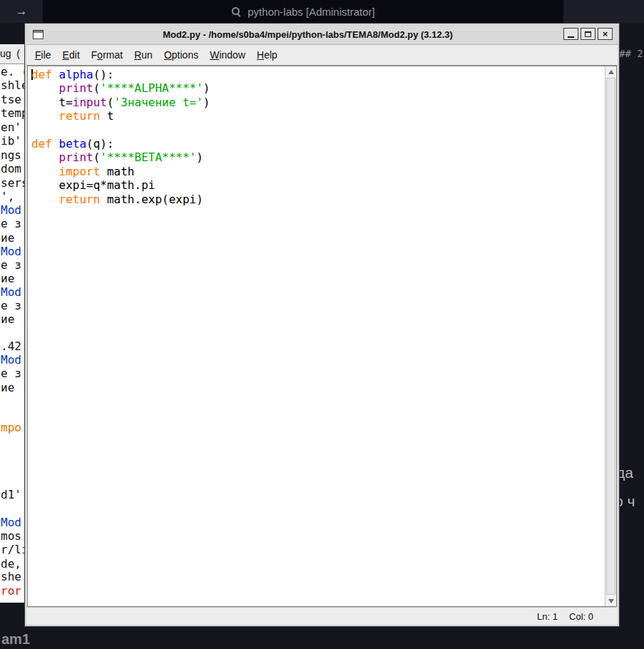 This screenshot has width=644, height=649. I want to click on menu-edit: Edit, so click(71, 55).